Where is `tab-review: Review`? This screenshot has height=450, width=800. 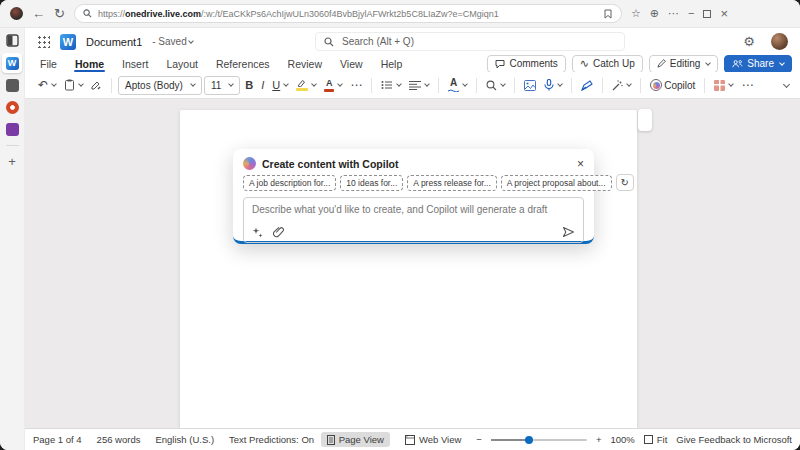
tab-review: Review is located at coordinates (305, 64).